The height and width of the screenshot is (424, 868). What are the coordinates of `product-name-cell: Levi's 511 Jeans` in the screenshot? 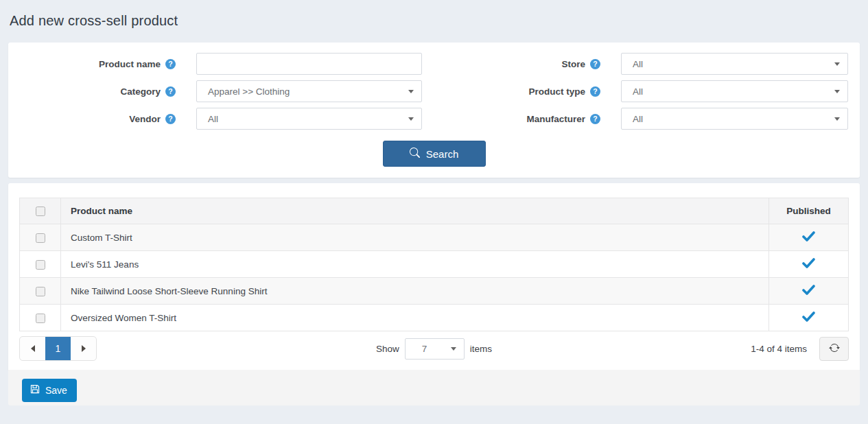 It's located at (415, 265).